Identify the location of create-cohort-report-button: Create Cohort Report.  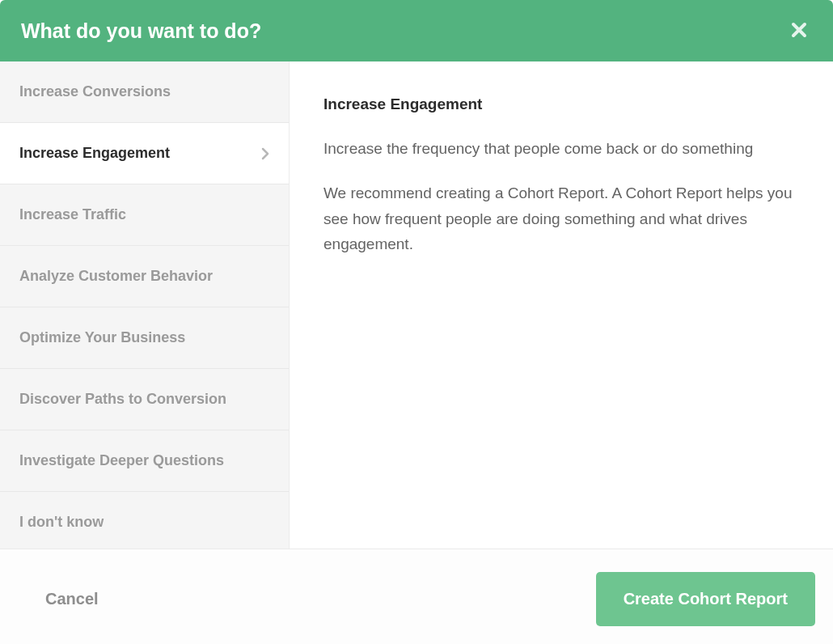
(705, 599).